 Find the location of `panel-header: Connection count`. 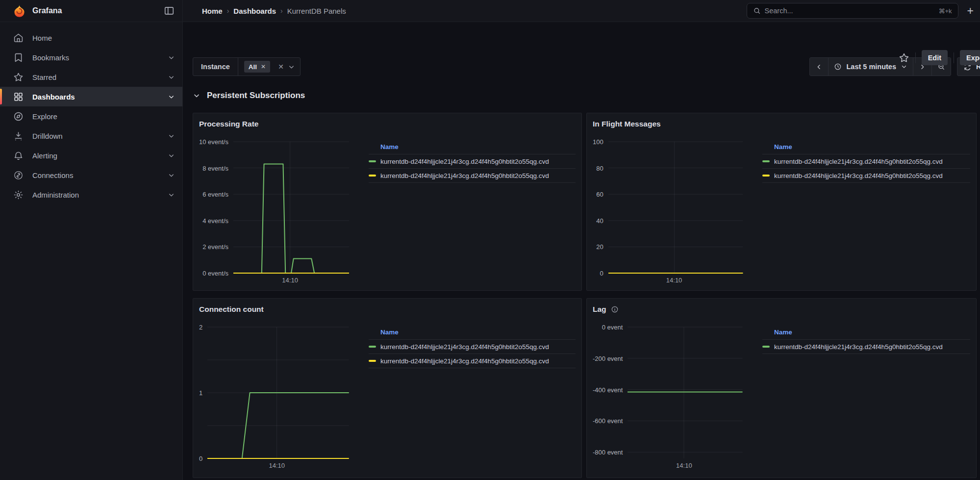

panel-header: Connection count is located at coordinates (387, 309).